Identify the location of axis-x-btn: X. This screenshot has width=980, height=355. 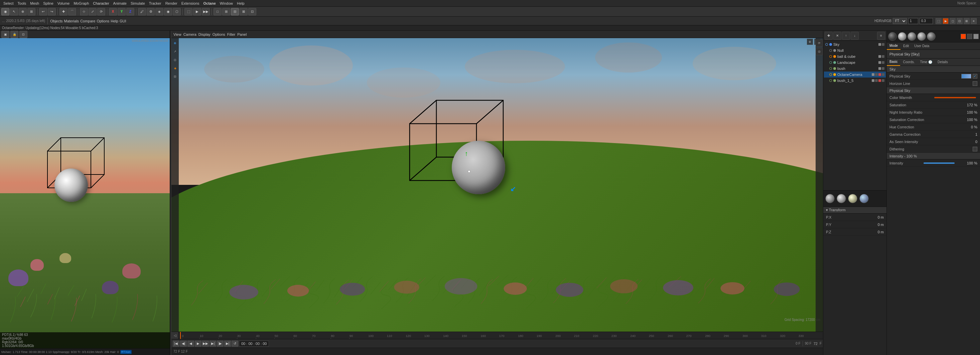
(113, 11).